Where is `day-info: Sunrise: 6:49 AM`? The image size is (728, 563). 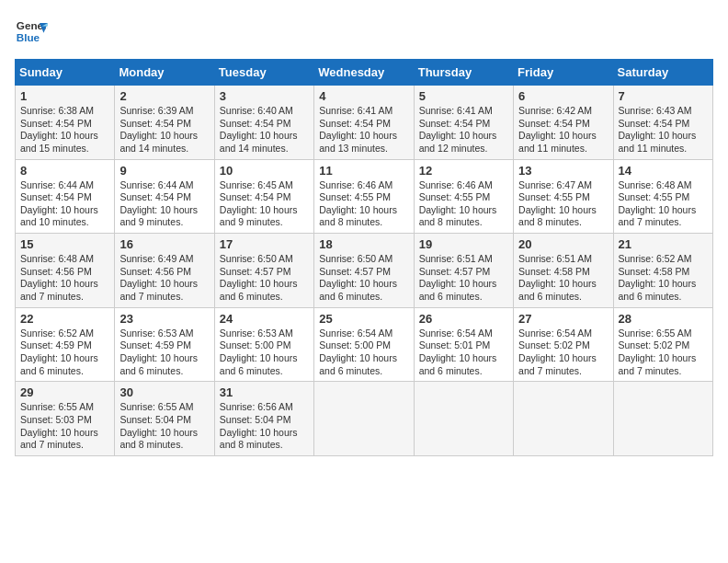 day-info: Sunrise: 6:49 AM is located at coordinates (164, 259).